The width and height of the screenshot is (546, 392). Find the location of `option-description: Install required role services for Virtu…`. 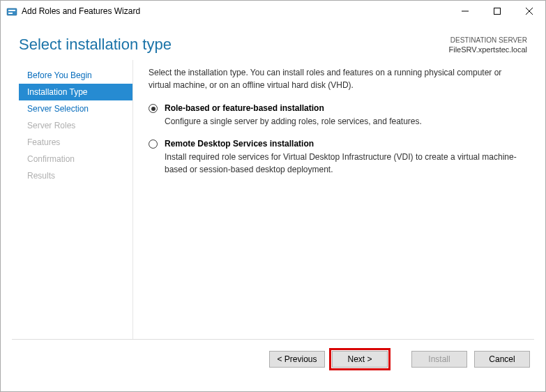

option-description: Install required role services for Virtu… is located at coordinates (344, 163).